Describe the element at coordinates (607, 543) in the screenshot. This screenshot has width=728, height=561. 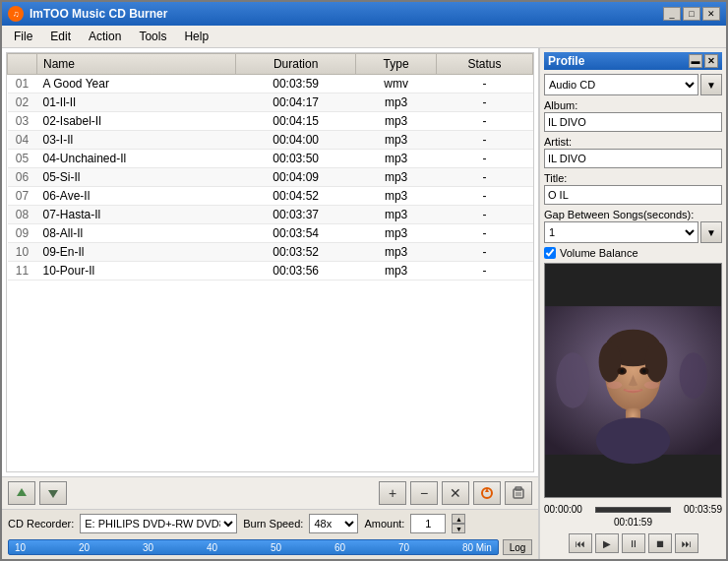
I see `player-play-button: ▶` at that location.